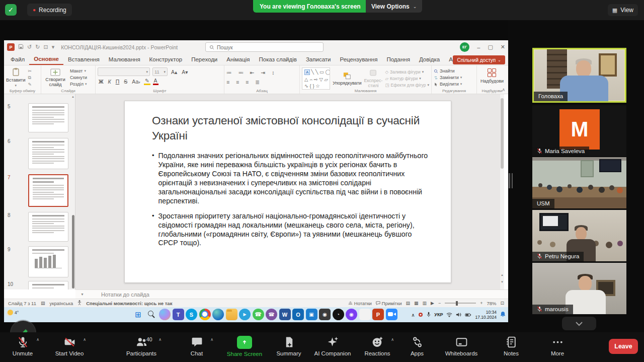 Image resolution: width=644 pixels, height=362 pixels. Describe the element at coordinates (73, 287) in the screenshot. I see `thumb-scroll-down-icon: ▼` at that location.